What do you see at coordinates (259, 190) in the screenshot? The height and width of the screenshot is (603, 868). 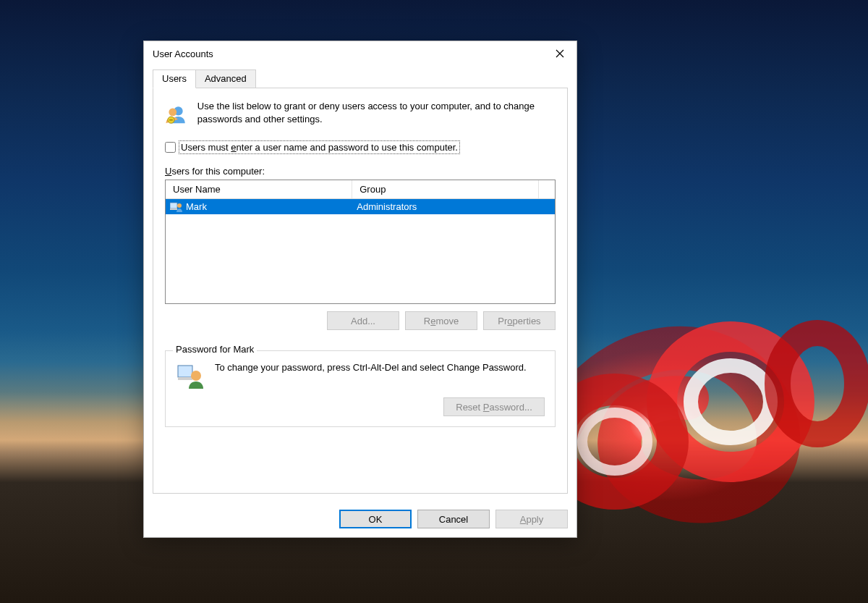 I see `column-username: User Name` at bounding box center [259, 190].